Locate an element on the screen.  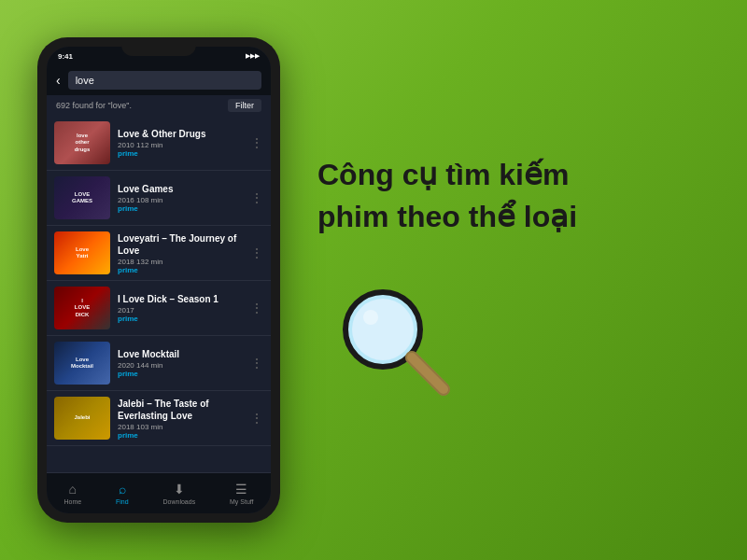
bottom-nav: ⌂ Home ⌕ Find ⬇ Downloads ☰ My Stuff is located at coordinates (159, 493).